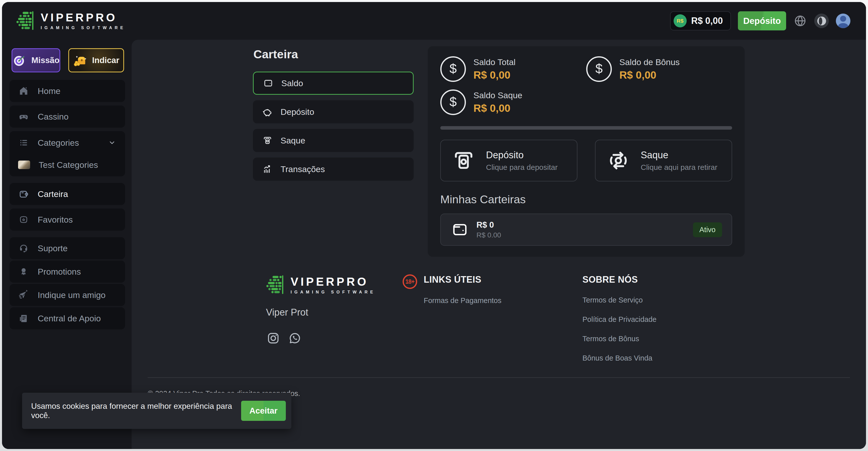  Describe the element at coordinates (334, 54) in the screenshot. I see `page-title: Carteira` at that location.